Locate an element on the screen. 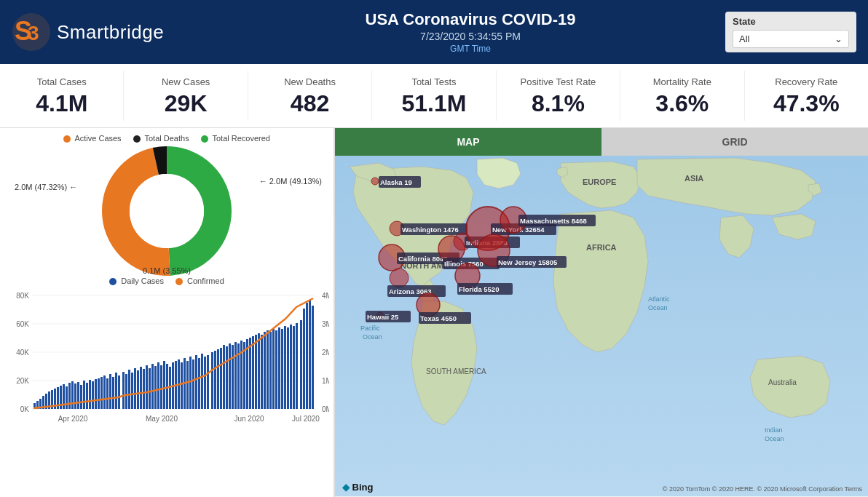 This screenshot has width=868, height=497. stat-label-total-cases: Total Cases is located at coordinates (61, 81).